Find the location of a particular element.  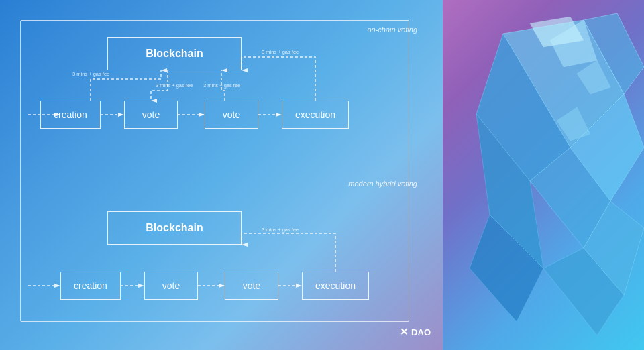

s2-creation-box: creation is located at coordinates (91, 286).